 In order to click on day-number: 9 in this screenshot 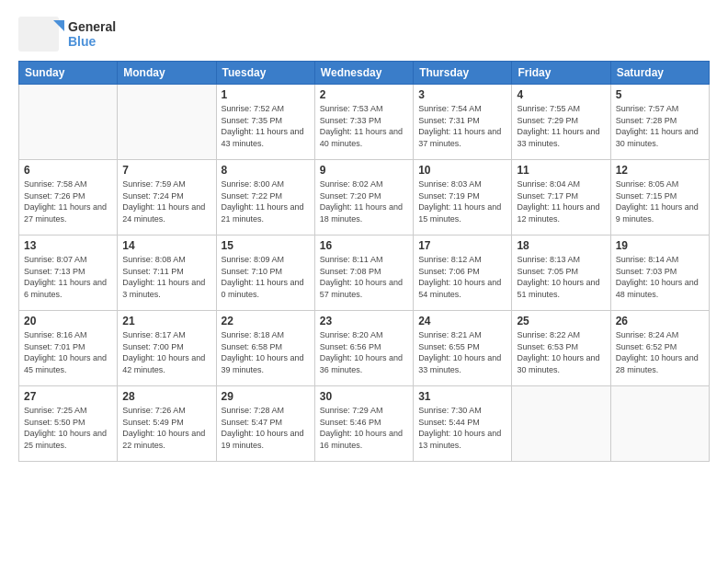, I will do `click(364, 170)`.